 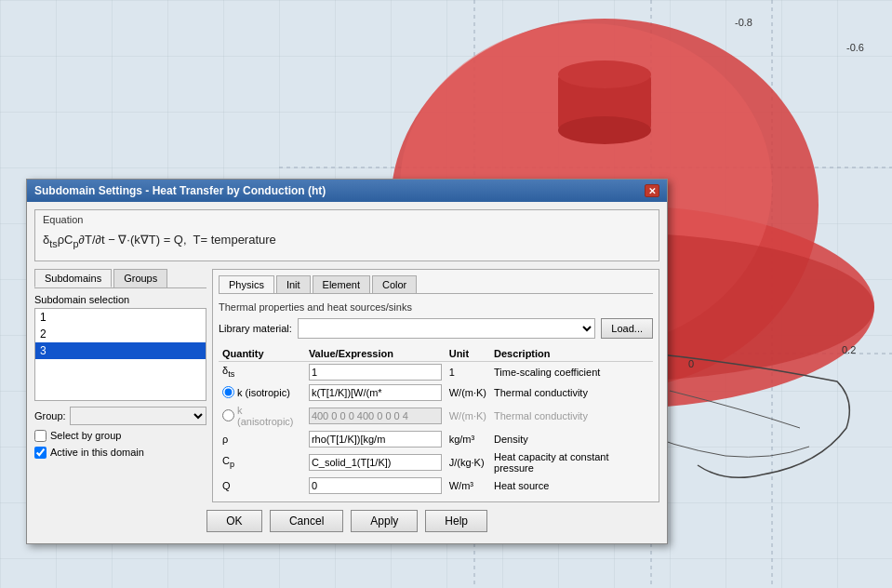 I want to click on properties-table: Quantity Value/Expression Unit Descripti…, so click(x=435, y=421).